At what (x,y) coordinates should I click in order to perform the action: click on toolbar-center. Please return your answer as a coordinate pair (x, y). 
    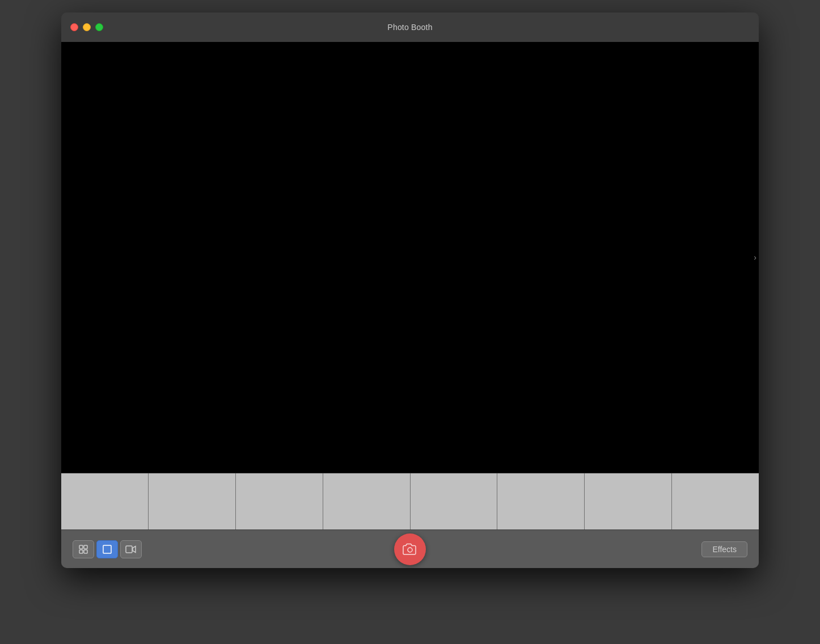
    Looking at the image, I should click on (410, 549).